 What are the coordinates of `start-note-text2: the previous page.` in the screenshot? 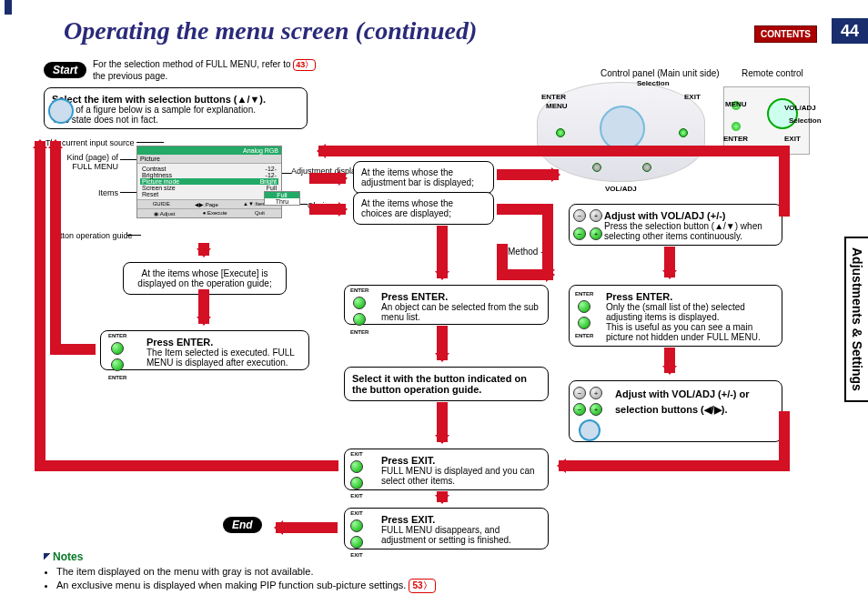 It's located at (130, 76).